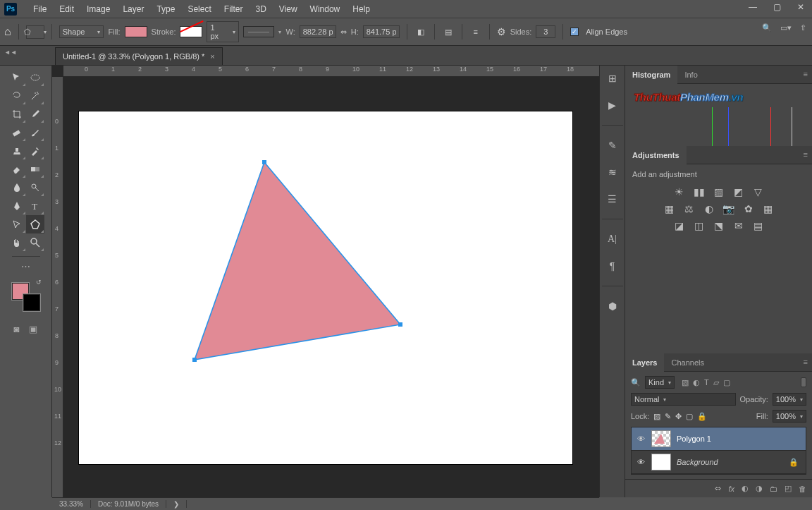  I want to click on dock-adjust-icon: ☰, so click(613, 199).